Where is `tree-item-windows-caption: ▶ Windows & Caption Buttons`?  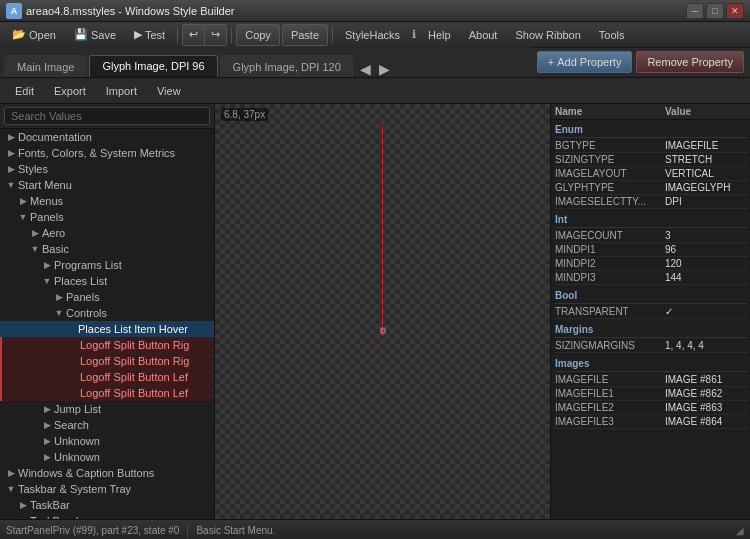
tree-item-windows-caption: ▶ Windows & Caption Buttons is located at coordinates (107, 473).